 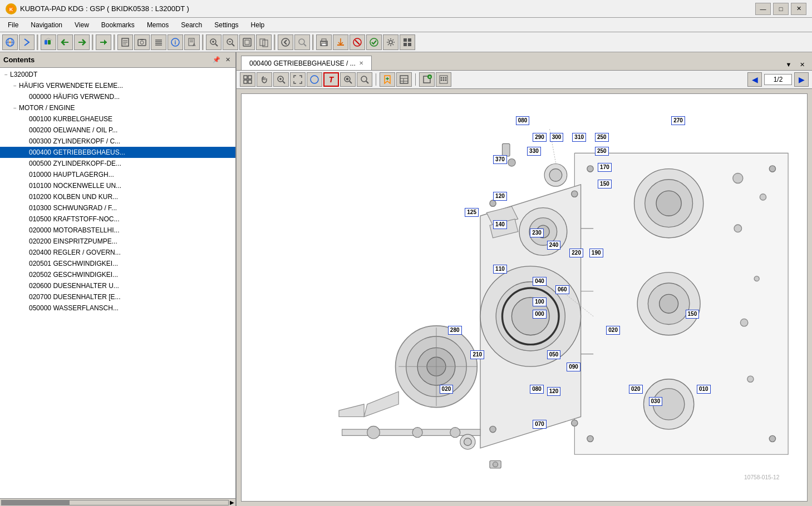 What do you see at coordinates (455, 330) in the screenshot?
I see `part-label-p280: 280` at bounding box center [455, 330].